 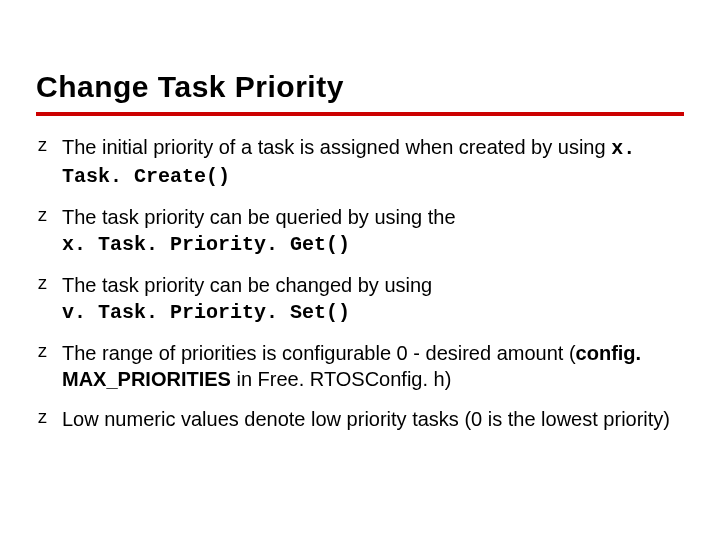 What do you see at coordinates (360, 87) in the screenshot?
I see `slide-title: Change Task Priority` at bounding box center [360, 87].